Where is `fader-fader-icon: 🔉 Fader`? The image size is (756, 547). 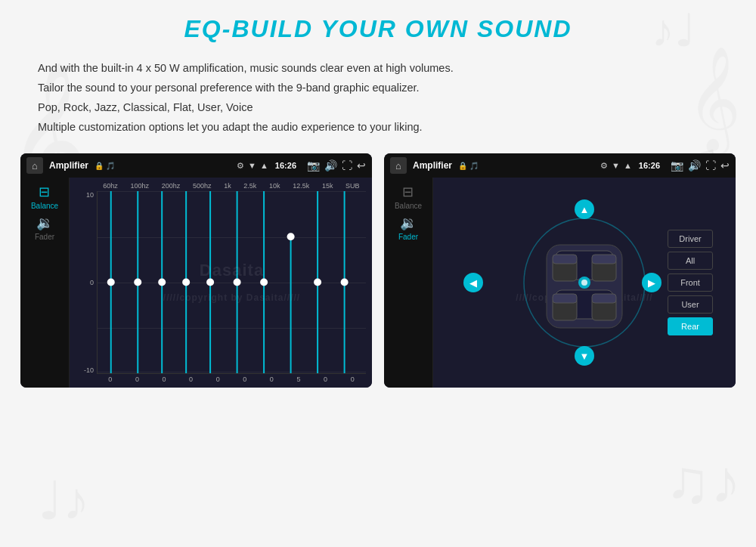 fader-fader-icon: 🔉 Fader is located at coordinates (408, 228).